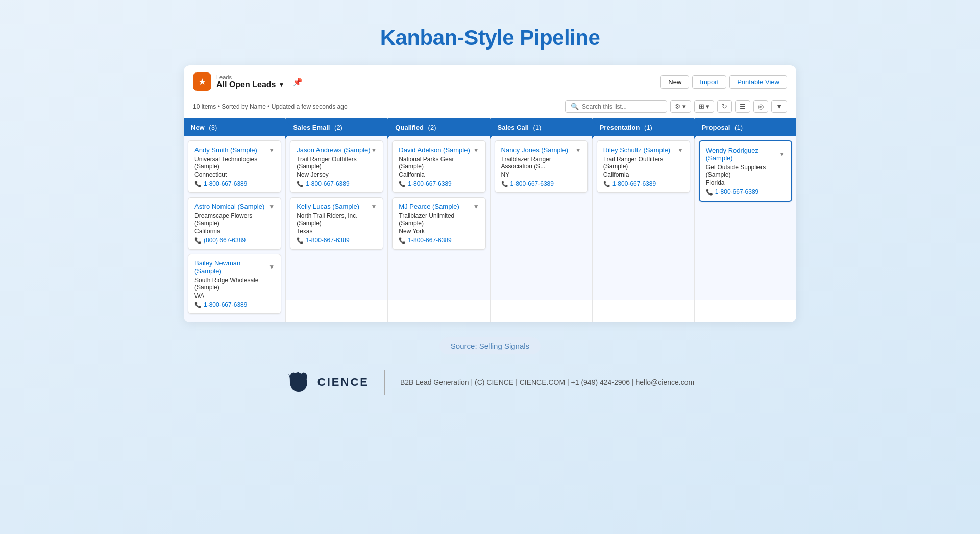  I want to click on card-location: California, so click(439, 175).